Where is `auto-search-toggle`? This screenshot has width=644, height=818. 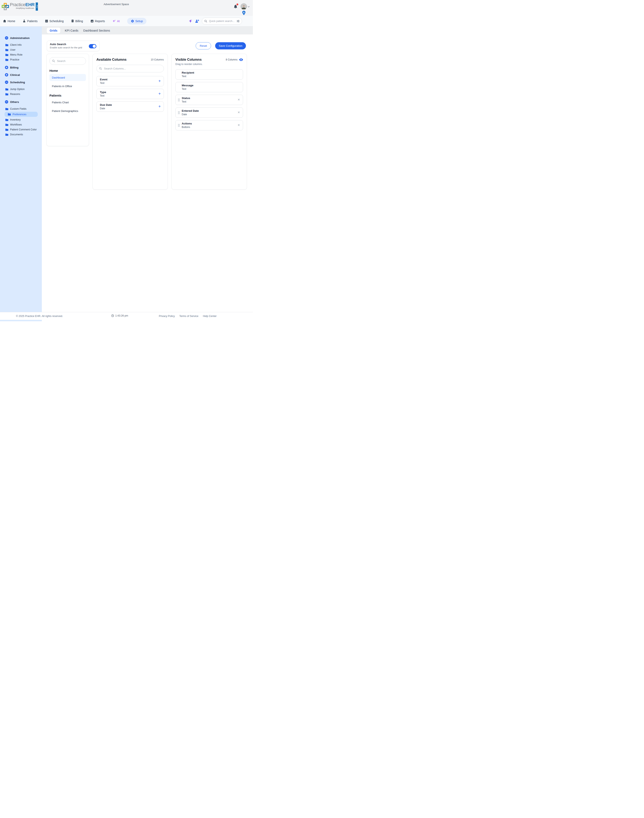
auto-search-toggle is located at coordinates (93, 46).